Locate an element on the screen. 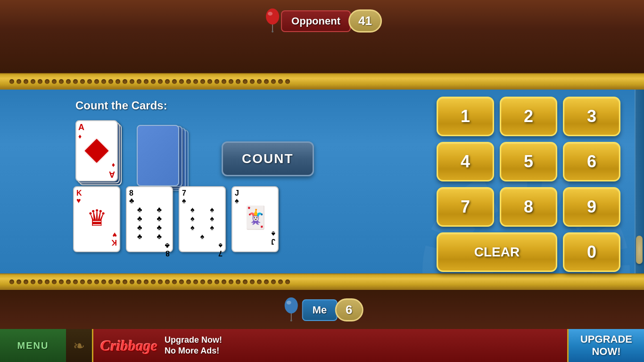  track-holes-bottom is located at coordinates (150, 282).